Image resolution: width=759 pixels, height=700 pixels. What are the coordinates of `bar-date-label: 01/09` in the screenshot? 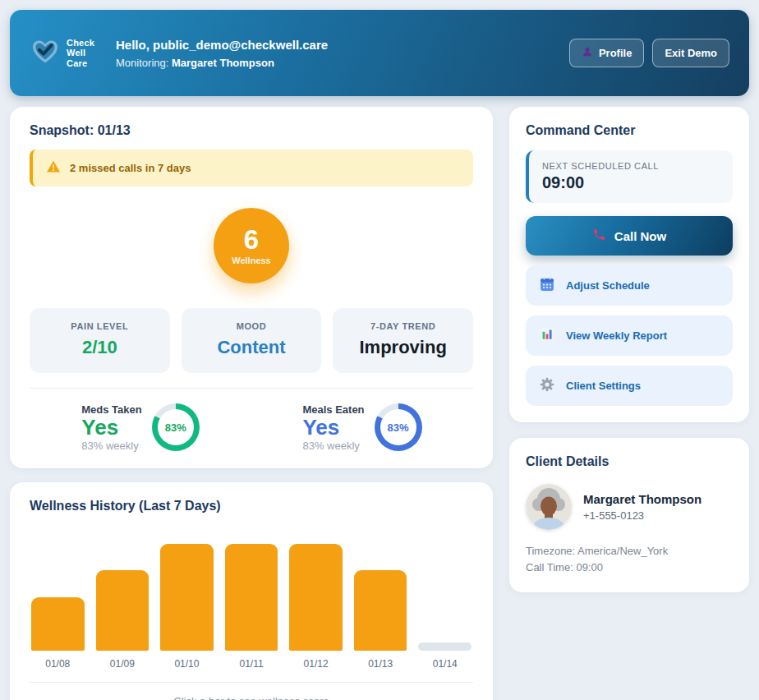 It's located at (123, 664).